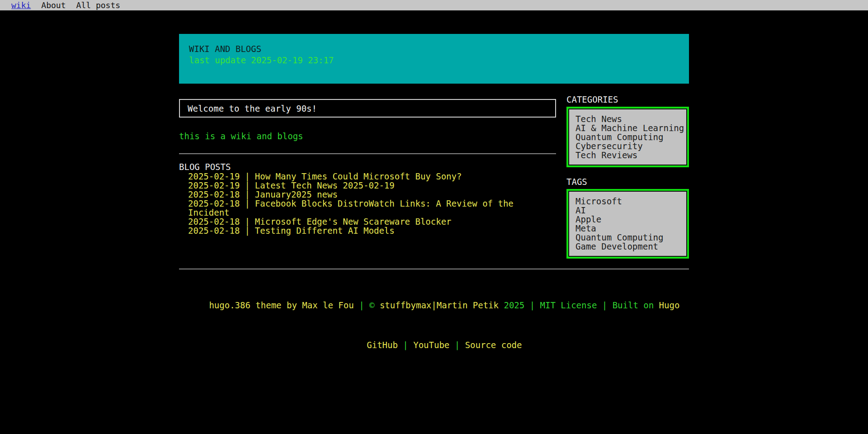  Describe the element at coordinates (434, 269) in the screenshot. I see `footer-divider` at that location.